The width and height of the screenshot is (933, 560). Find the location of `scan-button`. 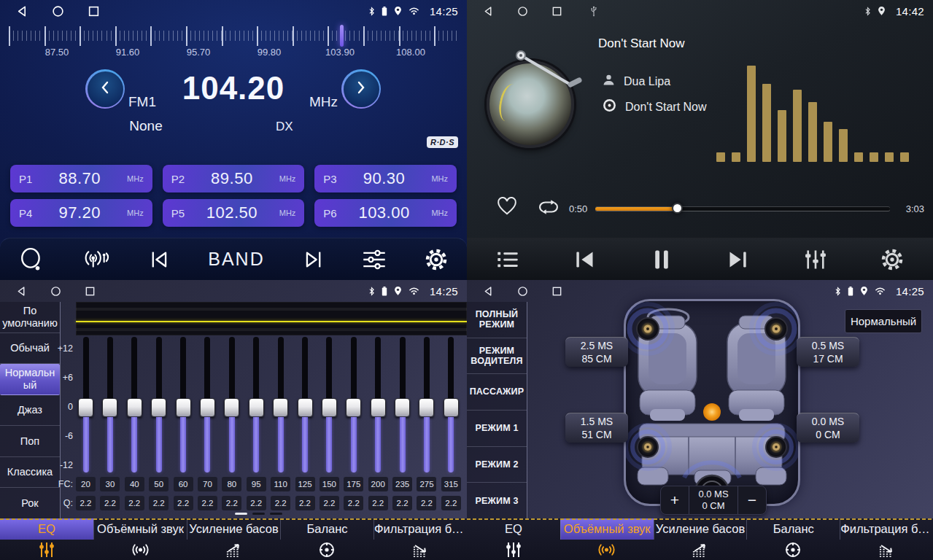

scan-button is located at coordinates (31, 260).